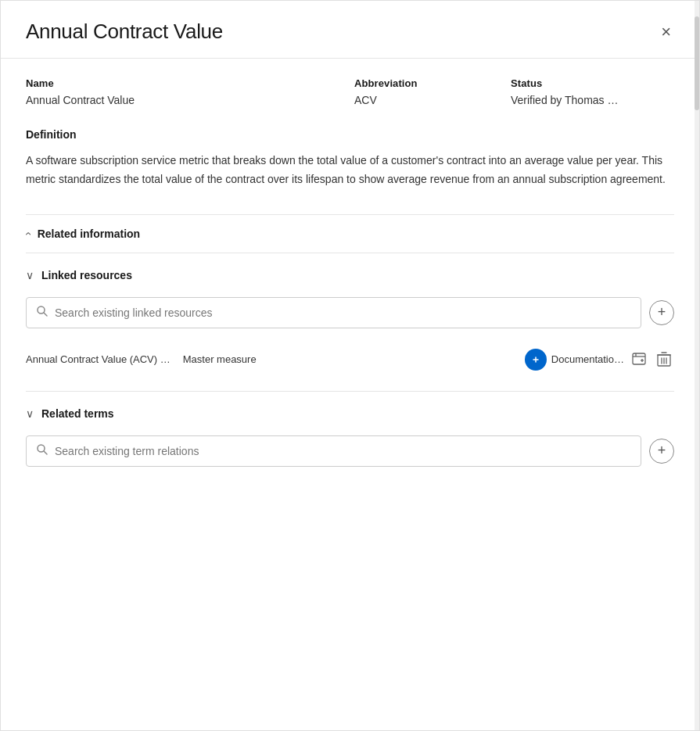  Describe the element at coordinates (30, 414) in the screenshot. I see `related-terms-chevron-icon: ∨` at that location.